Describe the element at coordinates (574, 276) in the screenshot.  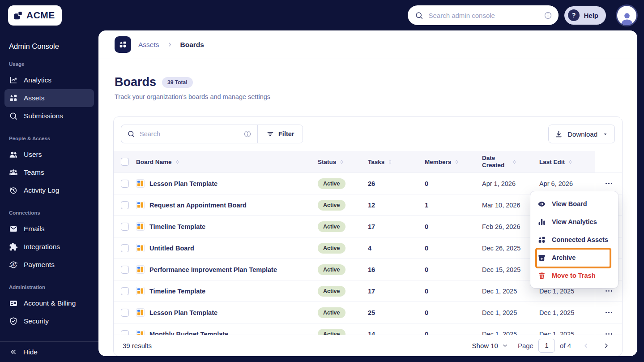
I see `menu-item-label: Move to Trash` at that location.